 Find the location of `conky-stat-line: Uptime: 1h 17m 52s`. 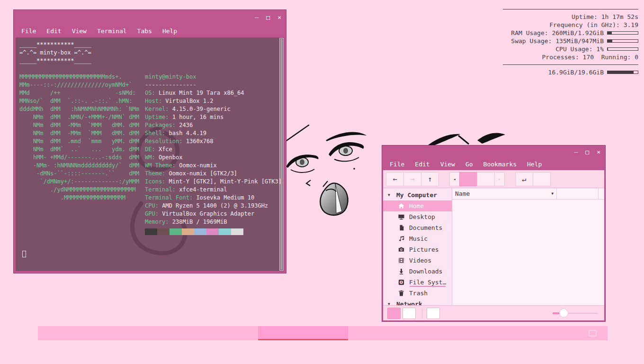

conky-stat-line: Uptime: 1h 17m 52s is located at coordinates (571, 17).